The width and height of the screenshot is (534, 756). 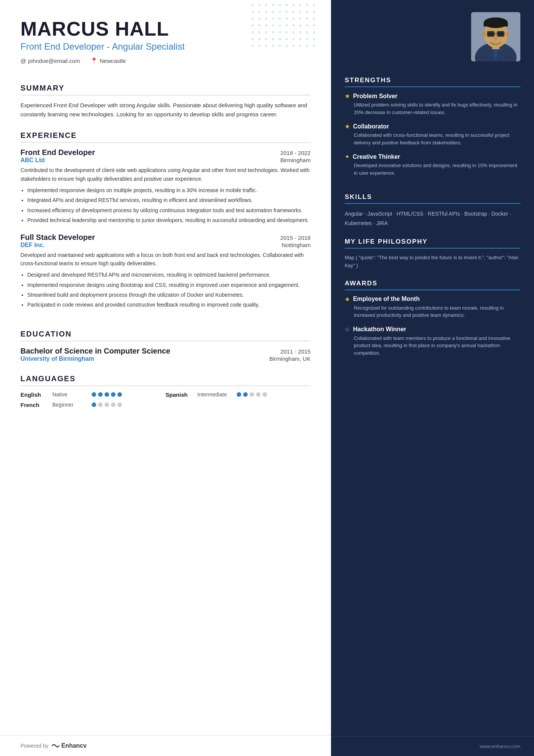 I want to click on award-icon: ☆, so click(x=347, y=330).